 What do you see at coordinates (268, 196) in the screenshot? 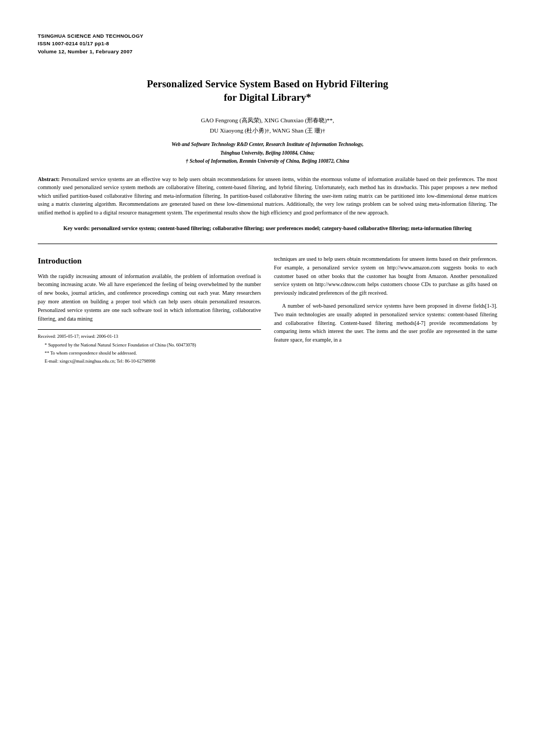
I see `abstract-section: Abstract: Personalized service systems a…` at bounding box center [268, 196].